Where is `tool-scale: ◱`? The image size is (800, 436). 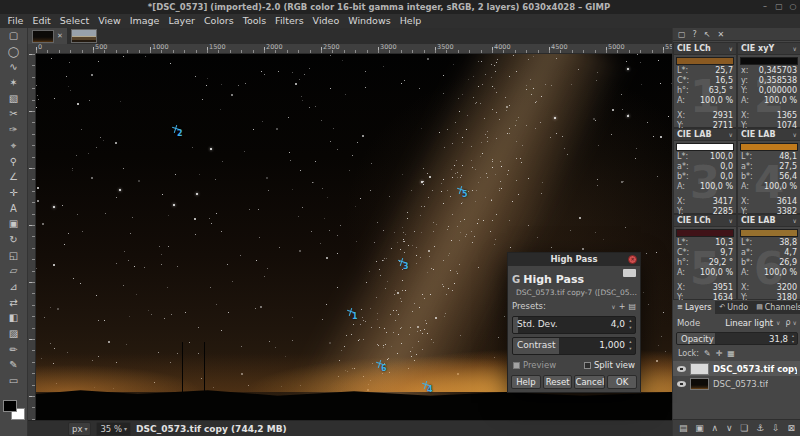
tool-scale: ◱ is located at coordinates (14, 256).